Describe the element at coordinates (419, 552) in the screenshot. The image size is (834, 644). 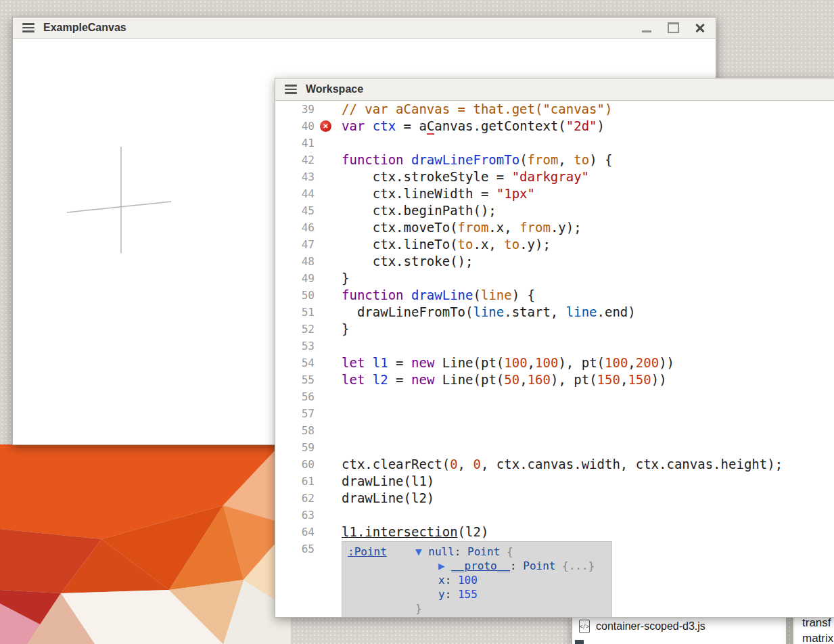
I see `expand-toggle-icon: ▼` at that location.